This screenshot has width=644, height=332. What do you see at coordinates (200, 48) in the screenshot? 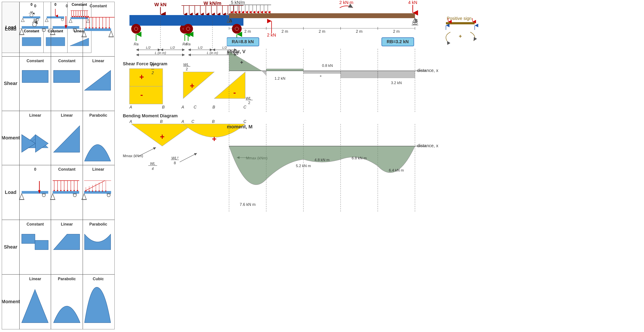
I see `r-span-l2-l: L/2` at bounding box center [200, 48].